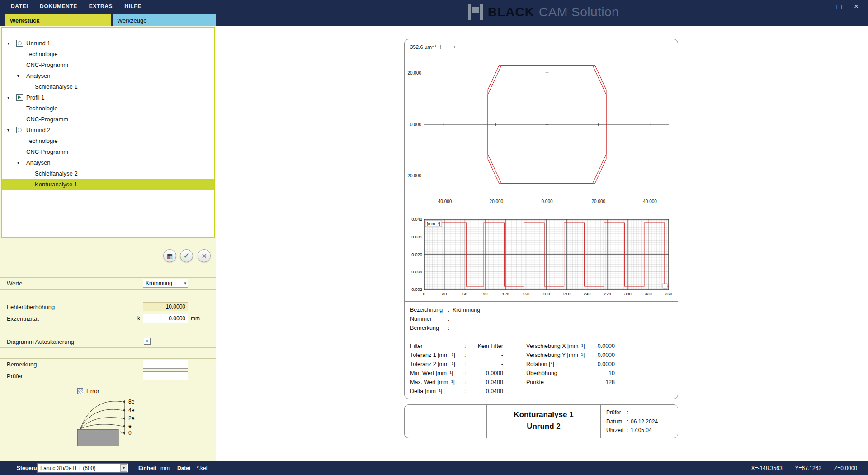 The height and width of the screenshot is (475, 868). Describe the element at coordinates (38, 43) in the screenshot. I see `tree-item-label: Unrund 1` at that location.